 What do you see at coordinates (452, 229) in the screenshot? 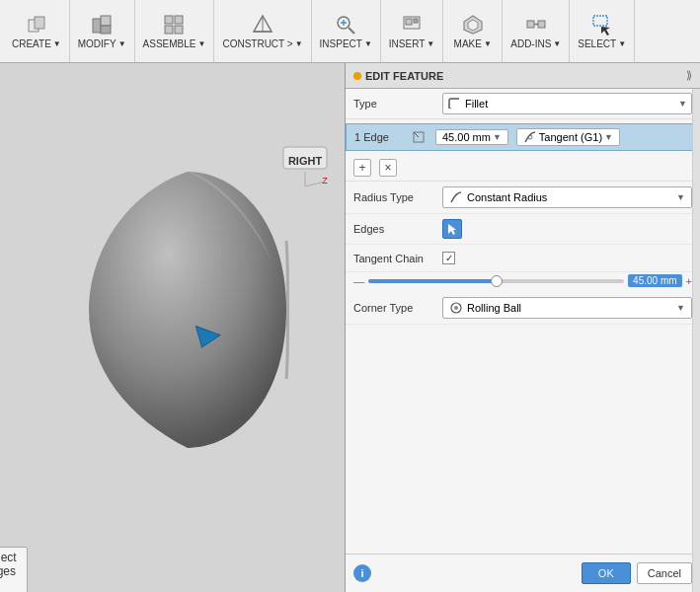
I see `cursor-icon` at bounding box center [452, 229].